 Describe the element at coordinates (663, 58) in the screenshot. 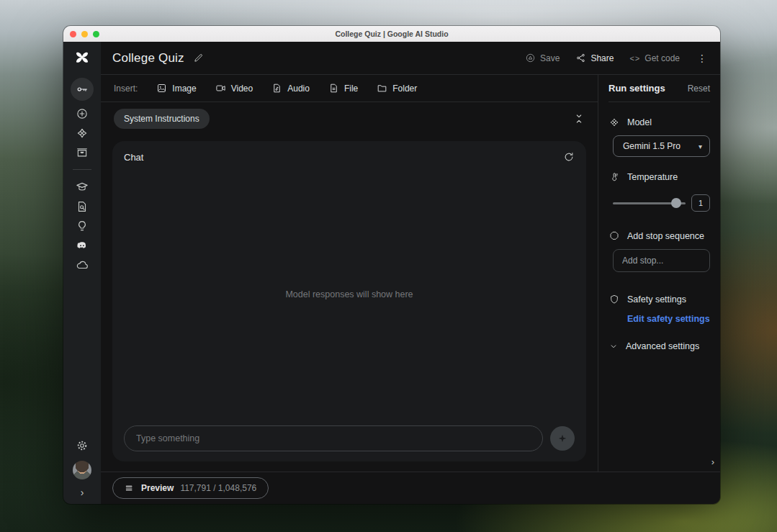

I see `get-code-label: Get code` at that location.